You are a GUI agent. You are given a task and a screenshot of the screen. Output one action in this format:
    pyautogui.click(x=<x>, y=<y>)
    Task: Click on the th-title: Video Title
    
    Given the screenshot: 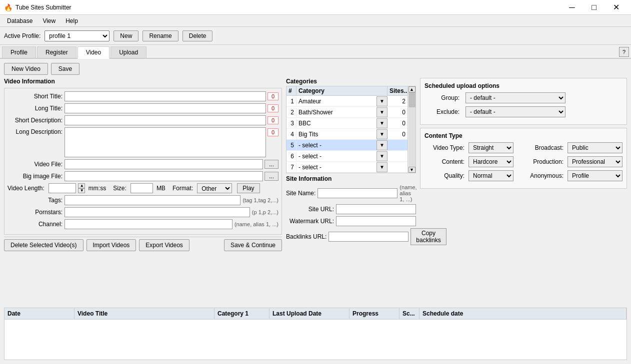 What is the action you would take?
    pyautogui.click(x=144, y=314)
    